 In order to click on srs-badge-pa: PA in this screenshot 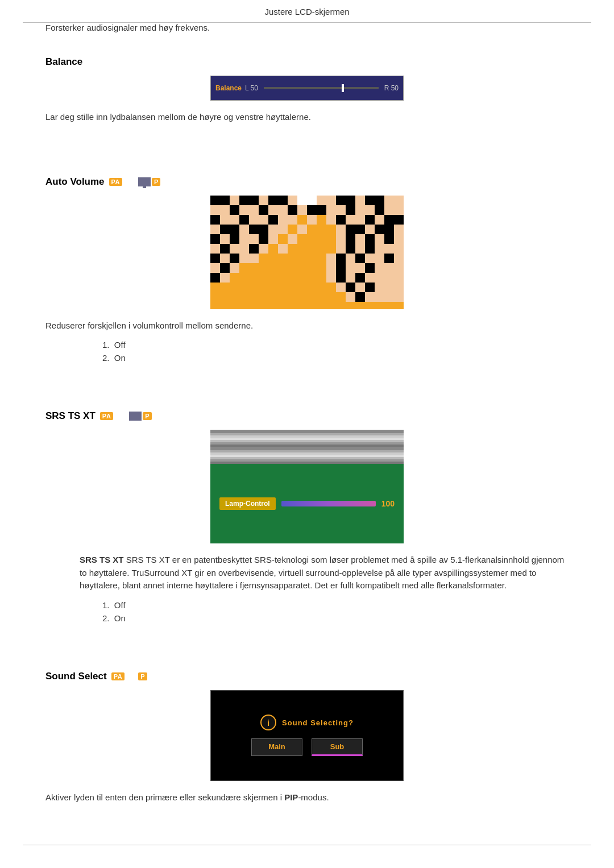, I will do `click(107, 416)`.